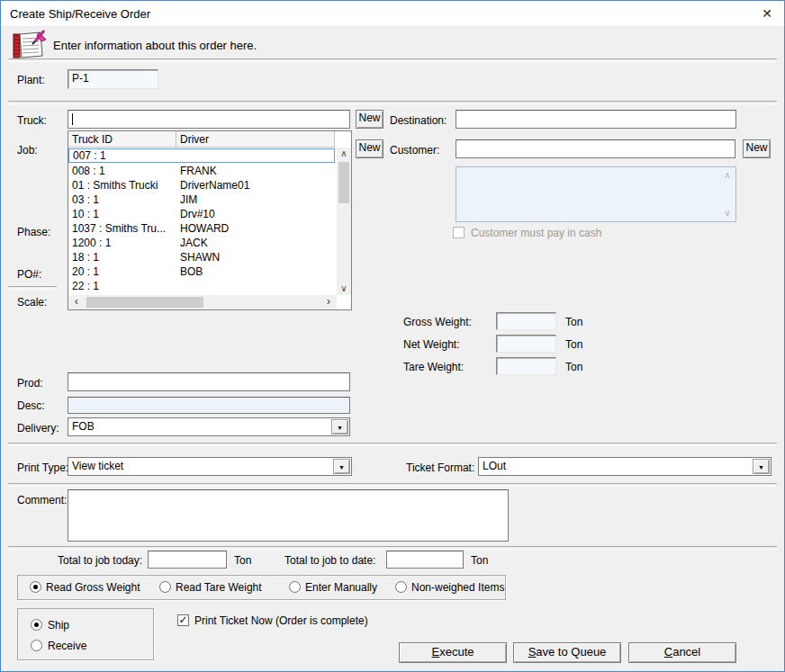 Image resolution: width=785 pixels, height=672 pixels. What do you see at coordinates (596, 119) in the screenshot?
I see `destination-input` at bounding box center [596, 119].